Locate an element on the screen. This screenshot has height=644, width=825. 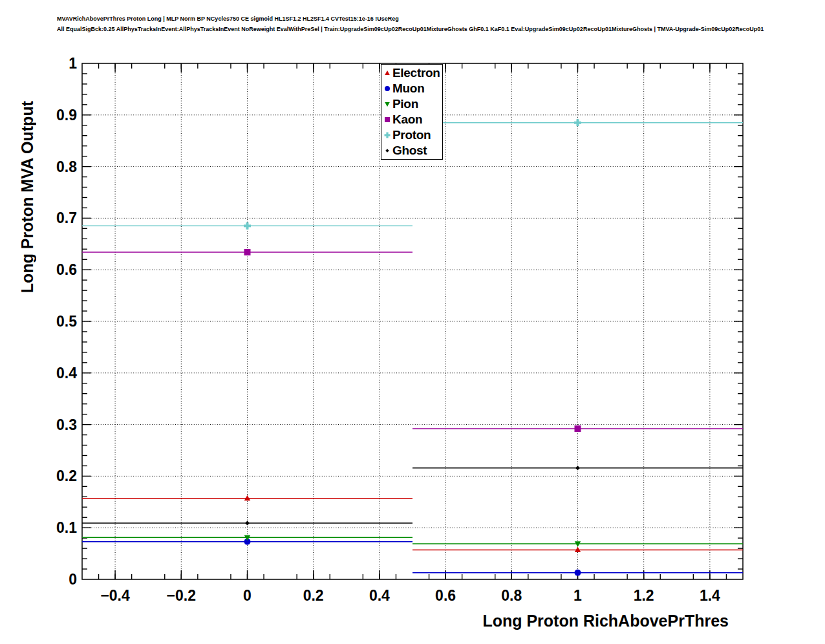
diamond-marker-icon is located at coordinates (387, 151).